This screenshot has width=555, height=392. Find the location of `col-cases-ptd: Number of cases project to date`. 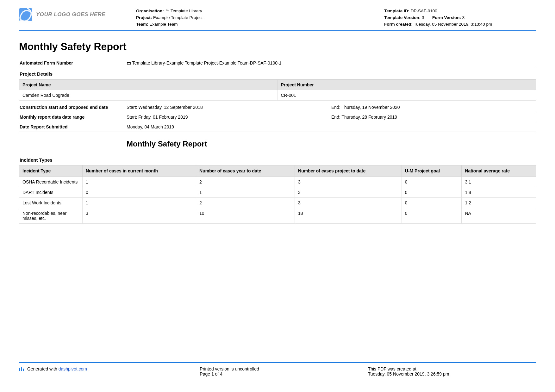

col-cases-ptd: Number of cases project to date is located at coordinates (348, 171).